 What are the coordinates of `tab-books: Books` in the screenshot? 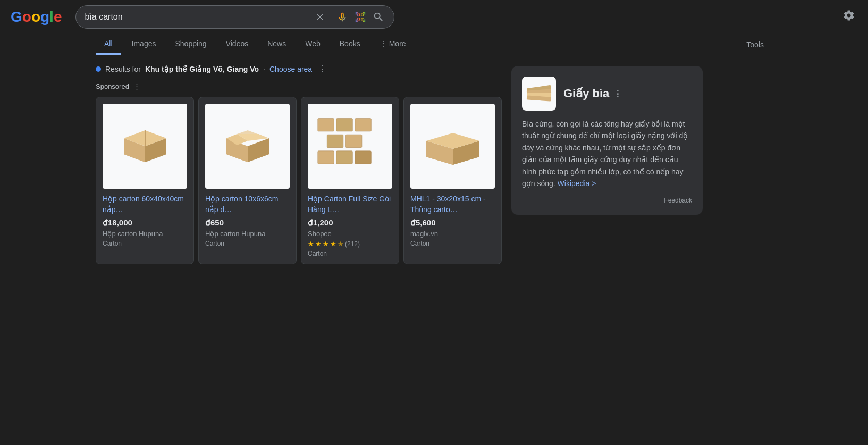 It's located at (350, 45).